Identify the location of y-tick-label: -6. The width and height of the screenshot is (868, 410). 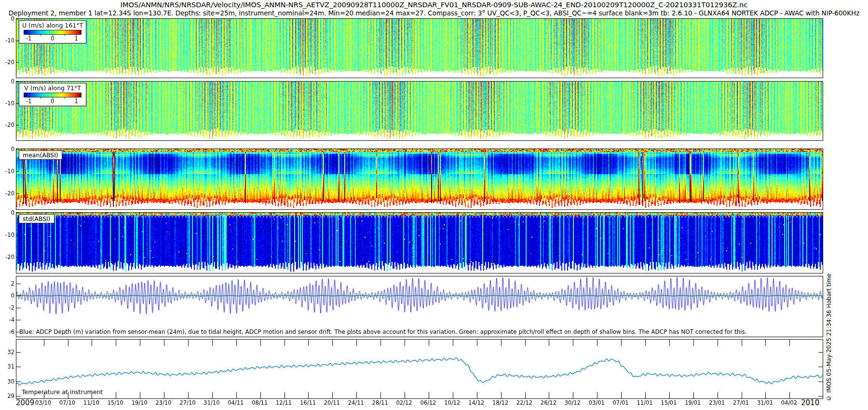
(7, 332).